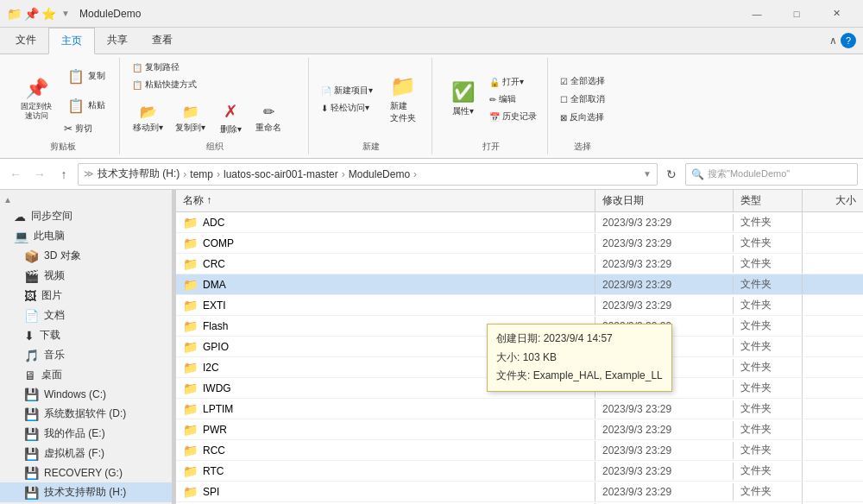 Image resolution: width=863 pixels, height=504 pixels. What do you see at coordinates (36, 99) in the screenshot?
I see `pin-access-button: 📌 固定到快速访问` at bounding box center [36, 99].